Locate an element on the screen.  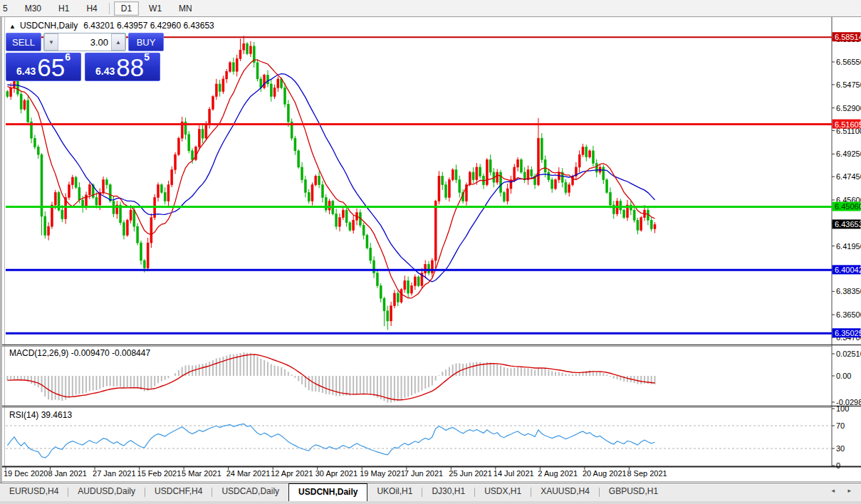
tab-usdcad: USDCAD,Daily is located at coordinates (251, 493).